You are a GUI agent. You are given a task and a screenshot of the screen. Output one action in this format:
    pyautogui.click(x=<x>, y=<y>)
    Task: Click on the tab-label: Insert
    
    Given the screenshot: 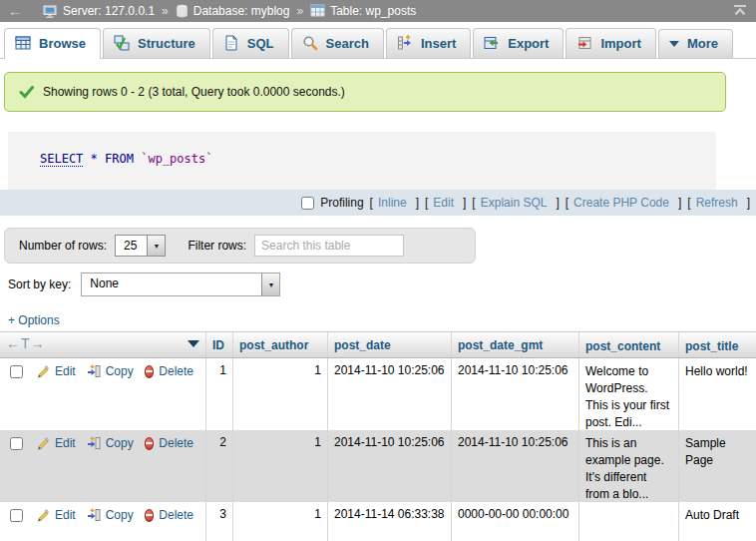 What is the action you would take?
    pyautogui.click(x=439, y=44)
    